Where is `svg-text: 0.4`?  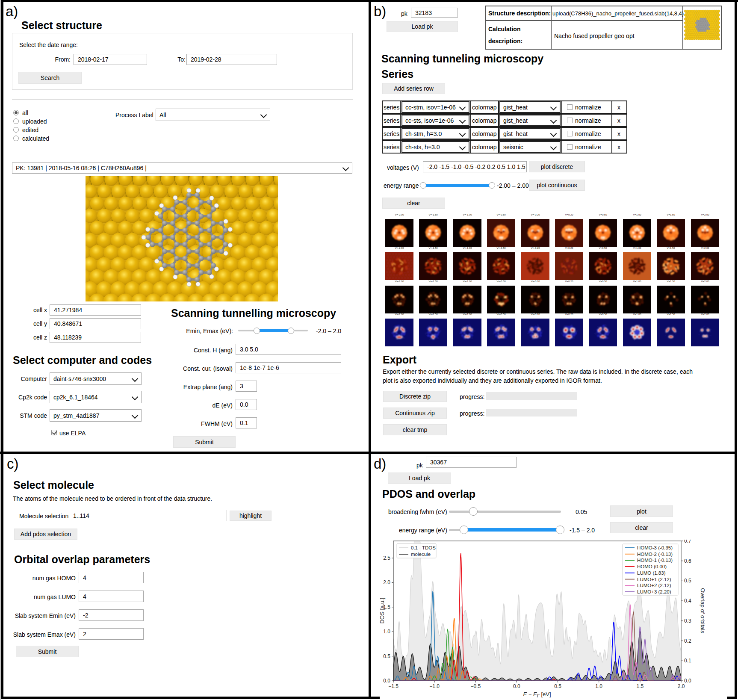
svg-text: 0.4 is located at coordinates (688, 601).